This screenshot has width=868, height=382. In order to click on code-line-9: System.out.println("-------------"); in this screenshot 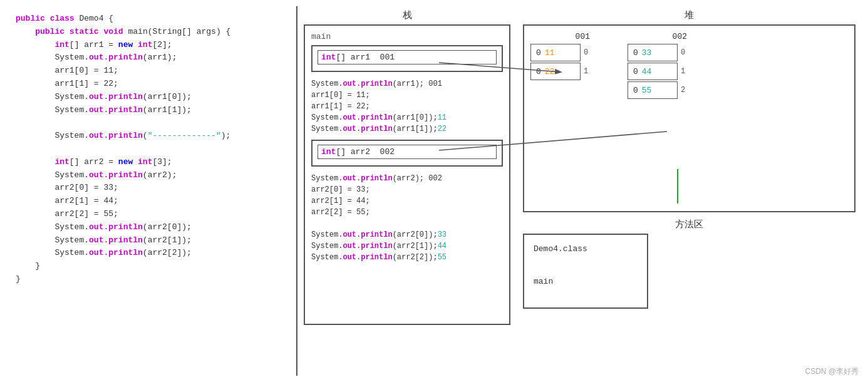, I will do `click(152, 137)`.